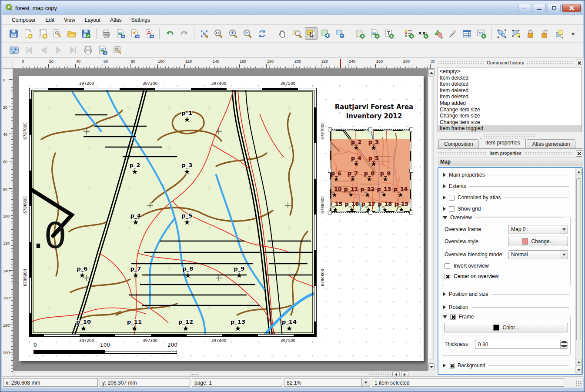  I want to click on frame-checkbox, so click(453, 317).